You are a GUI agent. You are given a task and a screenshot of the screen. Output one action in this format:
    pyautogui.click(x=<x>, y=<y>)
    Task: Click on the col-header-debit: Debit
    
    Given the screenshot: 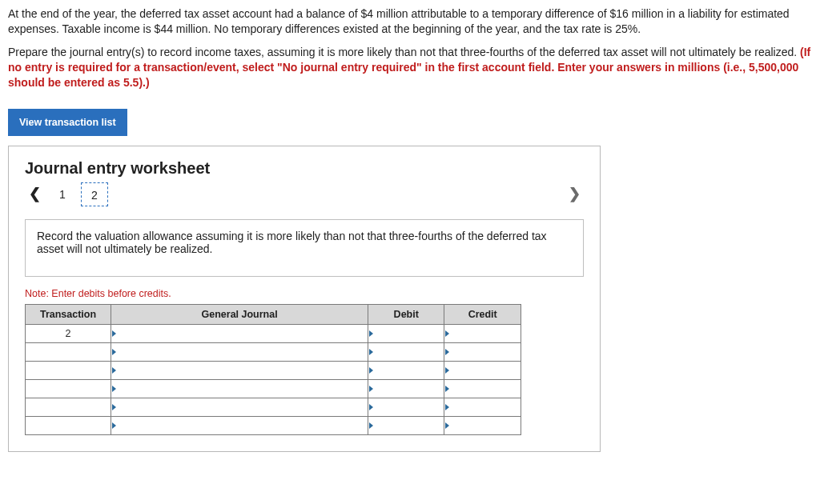 What is the action you would take?
    pyautogui.click(x=407, y=315)
    